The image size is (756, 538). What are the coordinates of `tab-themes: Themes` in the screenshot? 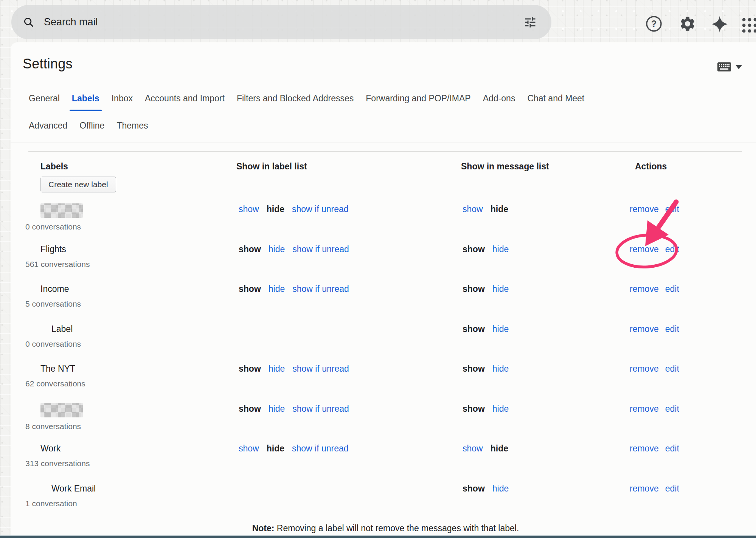 It's located at (132, 129).